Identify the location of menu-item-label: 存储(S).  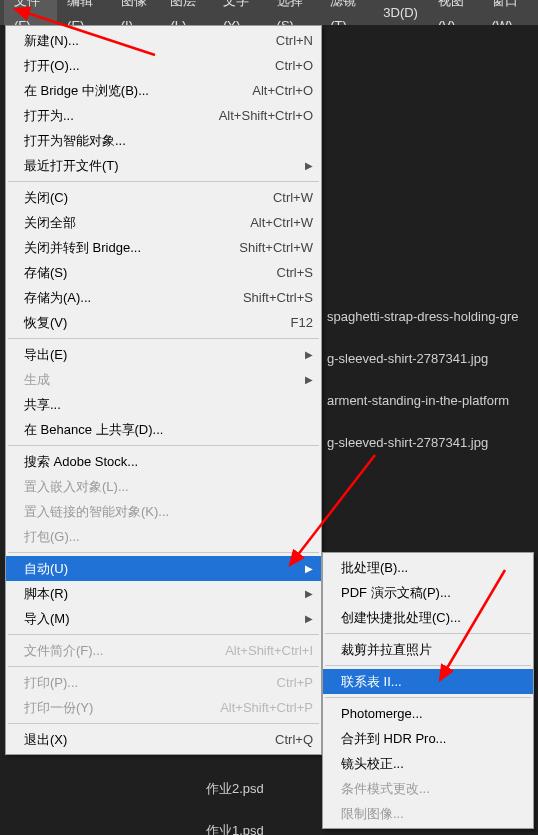
(144, 273).